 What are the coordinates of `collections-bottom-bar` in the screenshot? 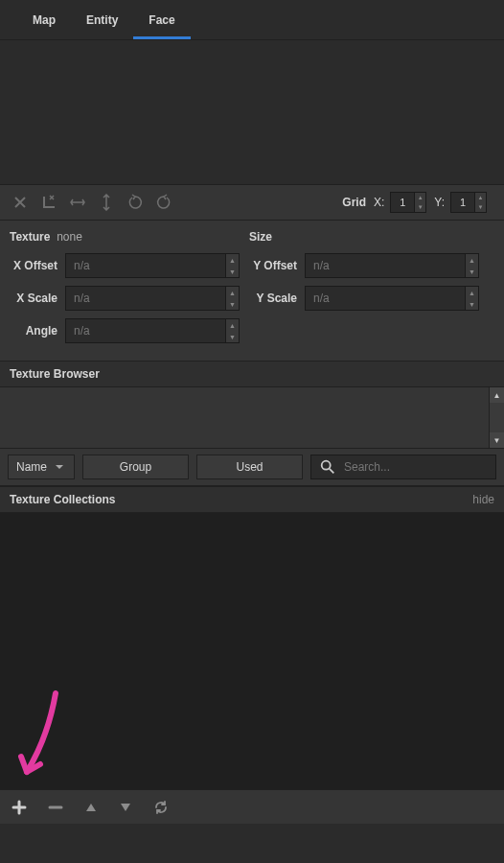 It's located at (252, 806).